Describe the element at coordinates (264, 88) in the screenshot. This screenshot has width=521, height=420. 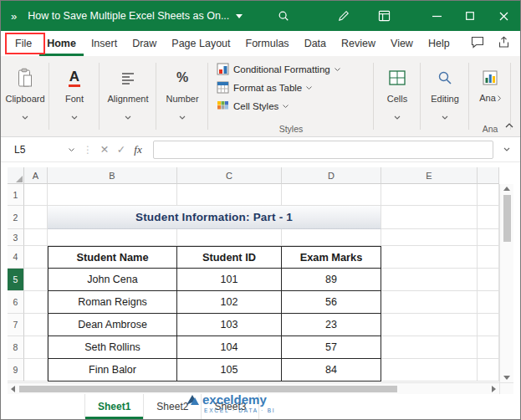
I see `format-as-table-button: Format as Table` at that location.